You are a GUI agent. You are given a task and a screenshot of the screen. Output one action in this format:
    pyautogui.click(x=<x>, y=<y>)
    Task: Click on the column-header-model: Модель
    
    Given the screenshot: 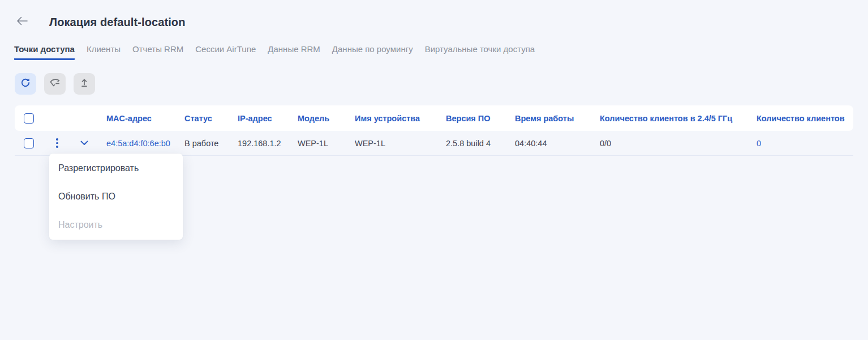 What is the action you would take?
    pyautogui.click(x=326, y=118)
    